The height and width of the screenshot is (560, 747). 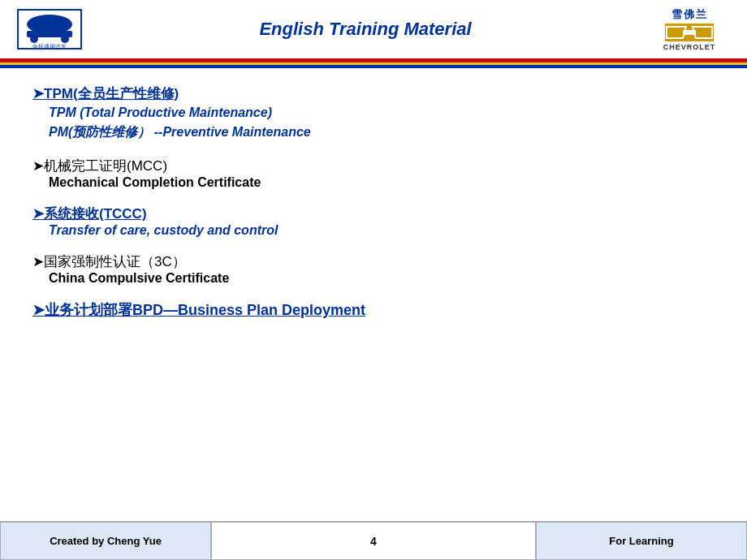 I want to click on footer-right: For Learning, so click(x=641, y=541).